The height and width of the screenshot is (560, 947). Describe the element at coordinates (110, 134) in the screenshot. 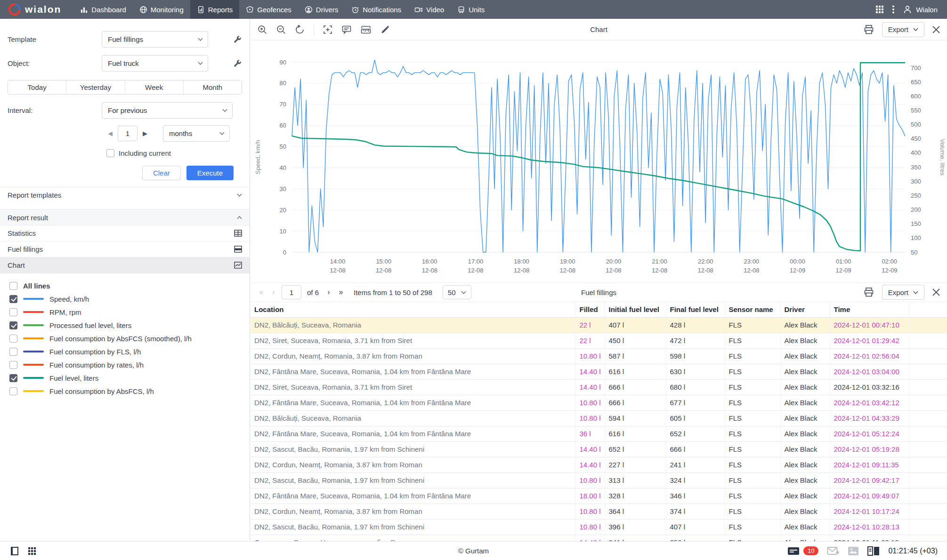

I see `interval-decrement-arrow: ◀` at that location.